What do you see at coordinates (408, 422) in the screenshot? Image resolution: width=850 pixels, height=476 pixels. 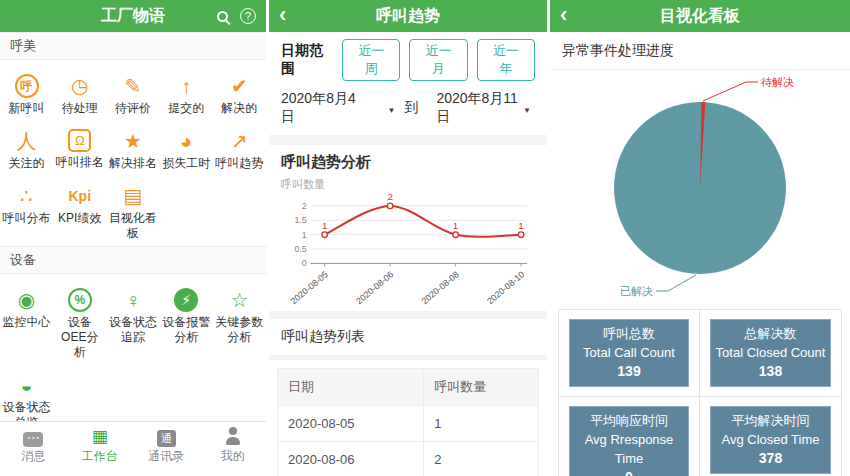 I see `call-trend-table: 日期 呼叫数量 2020-08-05 1 2020-08-06 2 2020-0…` at bounding box center [408, 422].